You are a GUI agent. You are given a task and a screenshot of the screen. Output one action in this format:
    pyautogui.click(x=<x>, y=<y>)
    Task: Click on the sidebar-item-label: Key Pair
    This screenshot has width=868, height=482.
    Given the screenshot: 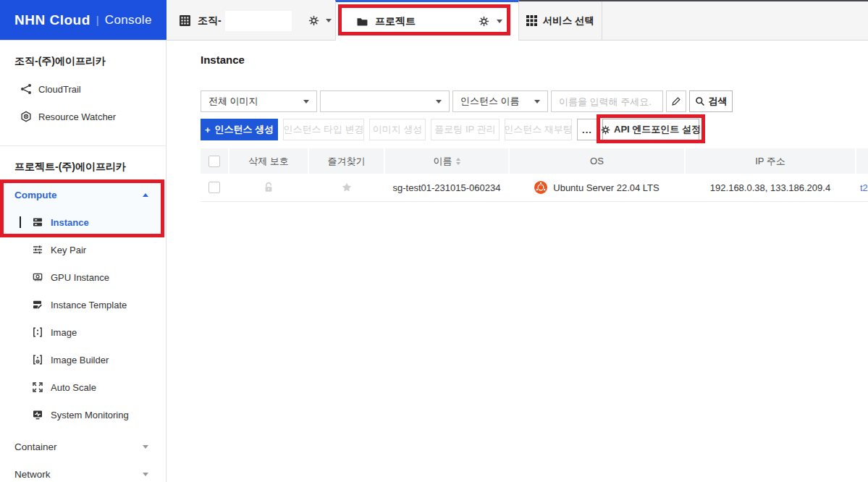 What is the action you would take?
    pyautogui.click(x=68, y=250)
    